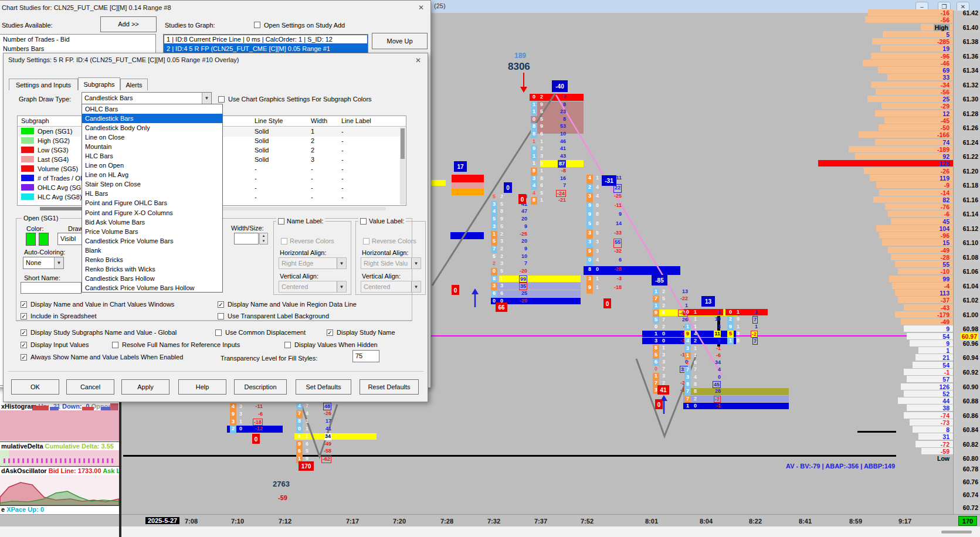 This screenshot has width=980, height=537. Describe the element at coordinates (152, 288) in the screenshot. I see `dropdown-item: Candlestick Price Volume Bars Hollow` at that location.